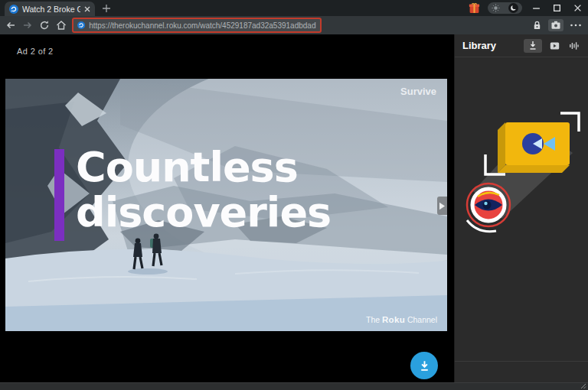 The image size is (588, 390). I want to click on ad-counter: Ad 2 of 2, so click(35, 51).